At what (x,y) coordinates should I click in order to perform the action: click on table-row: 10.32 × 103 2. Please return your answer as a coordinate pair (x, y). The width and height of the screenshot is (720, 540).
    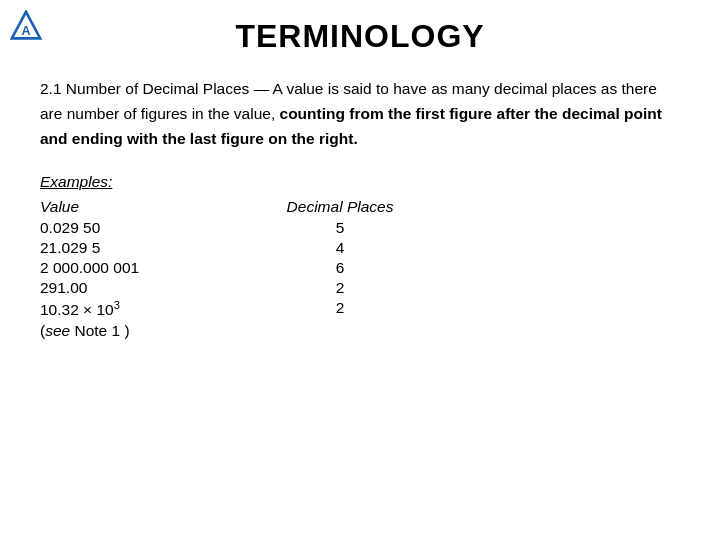
    Looking at the image, I should click on (230, 309).